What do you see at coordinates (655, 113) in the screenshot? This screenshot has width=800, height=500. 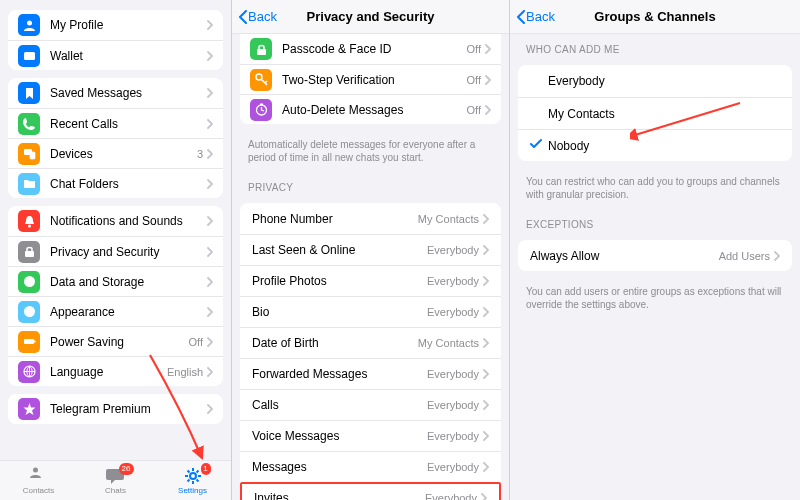 I see `option-my-contacts: My Contacts` at bounding box center [655, 113].